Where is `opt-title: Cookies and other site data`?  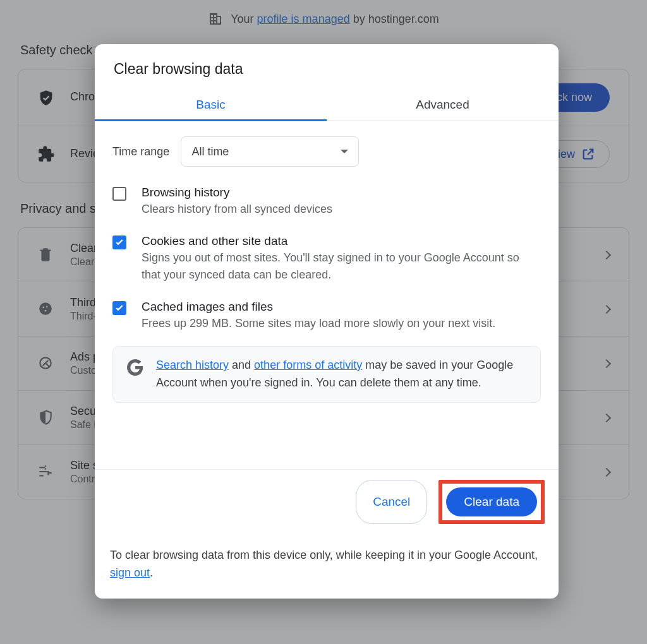
opt-title: Cookies and other site data is located at coordinates (341, 241).